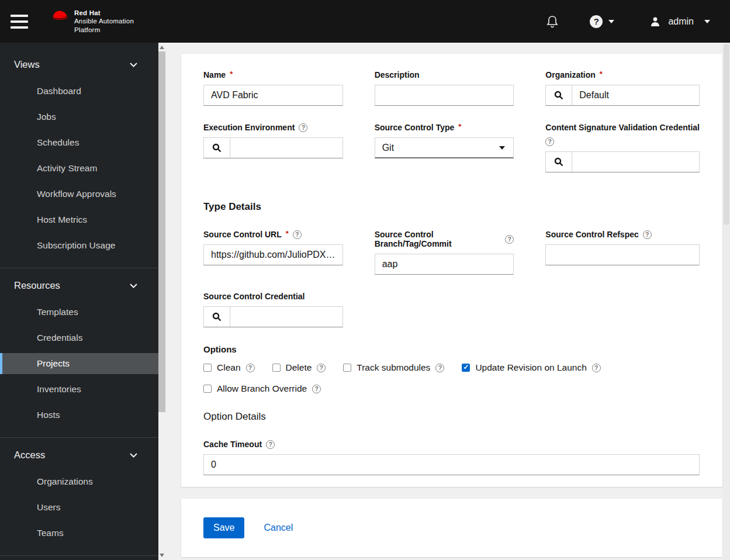  Describe the element at coordinates (224, 528) in the screenshot. I see `save-button: Save` at that location.